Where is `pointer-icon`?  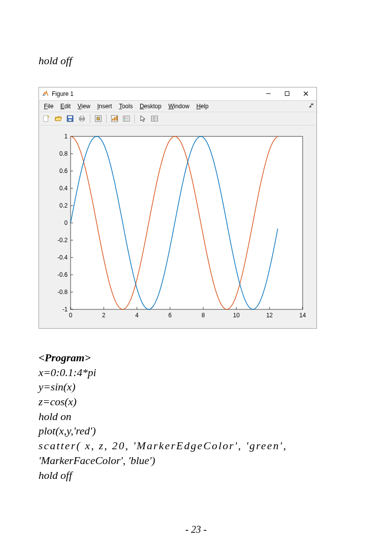
pointer-icon is located at coordinates (143, 119).